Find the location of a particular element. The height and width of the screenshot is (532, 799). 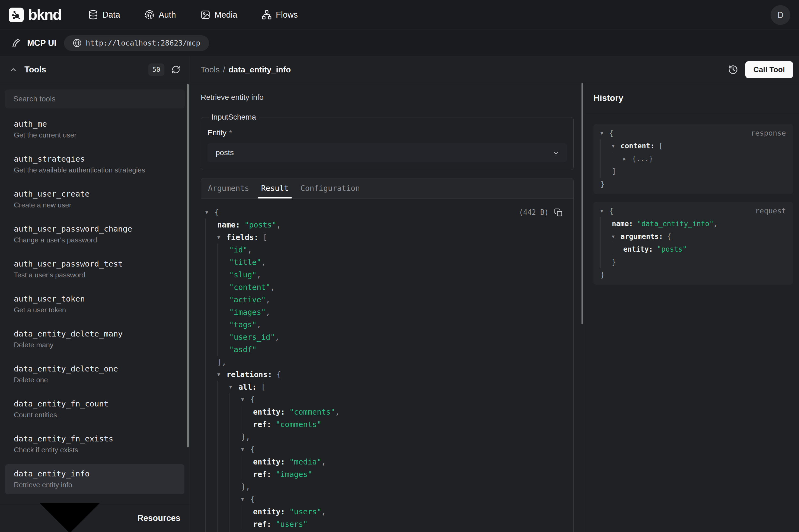

nav-item-data: Data is located at coordinates (104, 15).